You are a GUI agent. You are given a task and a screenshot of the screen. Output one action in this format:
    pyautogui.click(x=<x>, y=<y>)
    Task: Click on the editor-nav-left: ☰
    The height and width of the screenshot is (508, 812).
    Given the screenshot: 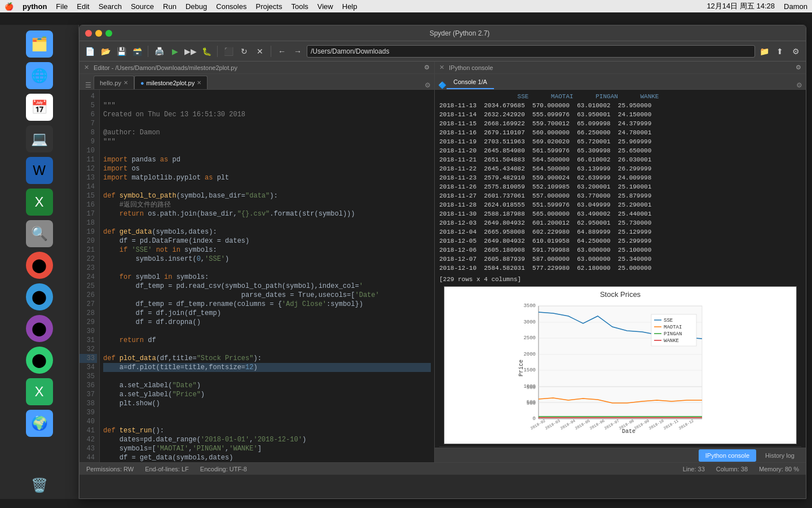 What is the action you would take?
    pyautogui.click(x=88, y=85)
    